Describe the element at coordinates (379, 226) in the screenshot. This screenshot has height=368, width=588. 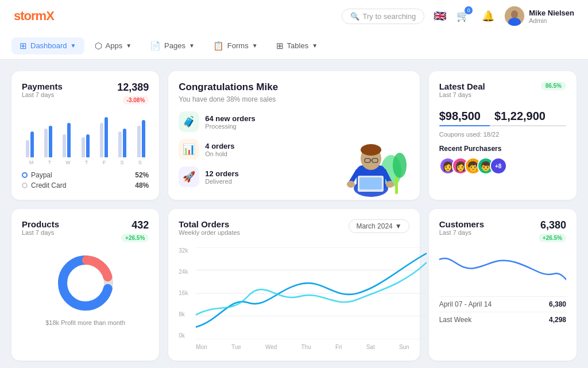
I see `month-selector: March 2024 ▼` at that location.